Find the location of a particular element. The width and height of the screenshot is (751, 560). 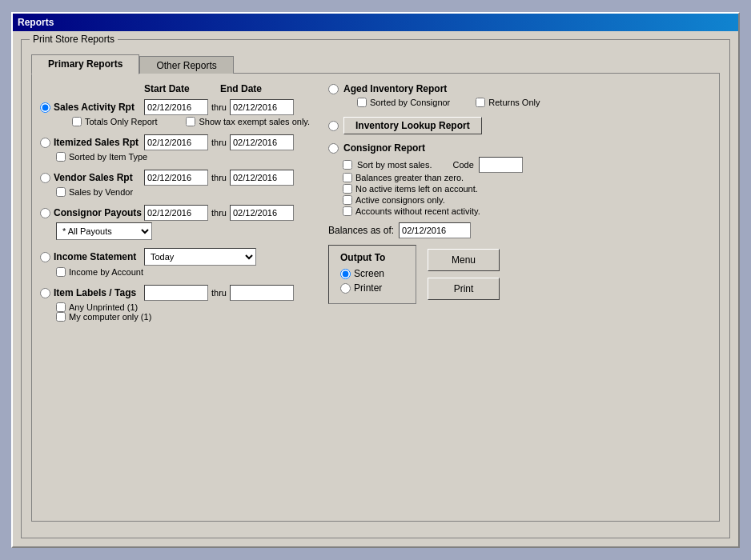

start-date-header: Start Date is located at coordinates (183, 89).